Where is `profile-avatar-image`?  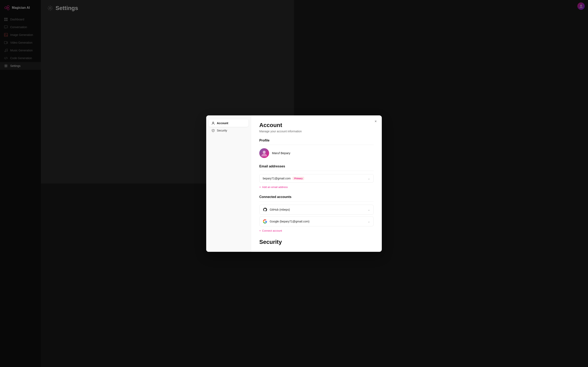
profile-avatar-image is located at coordinates (264, 153).